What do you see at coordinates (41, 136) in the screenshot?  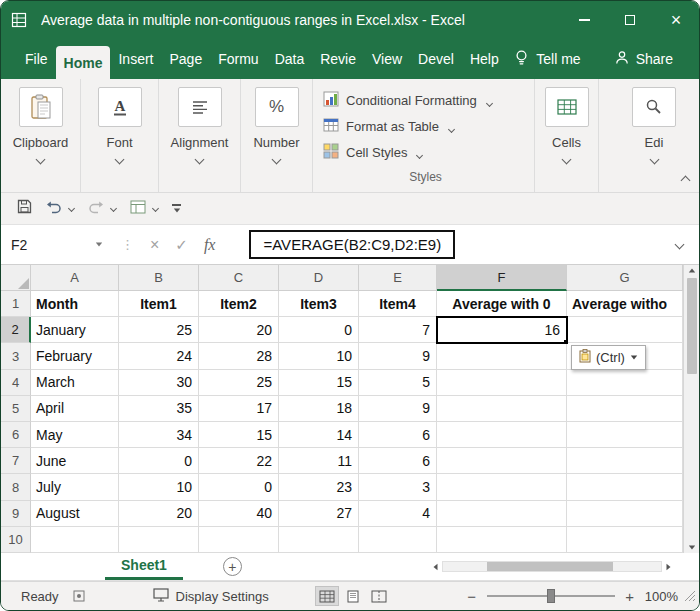 I see `ribbon-group-clipboard: Clipboard` at bounding box center [41, 136].